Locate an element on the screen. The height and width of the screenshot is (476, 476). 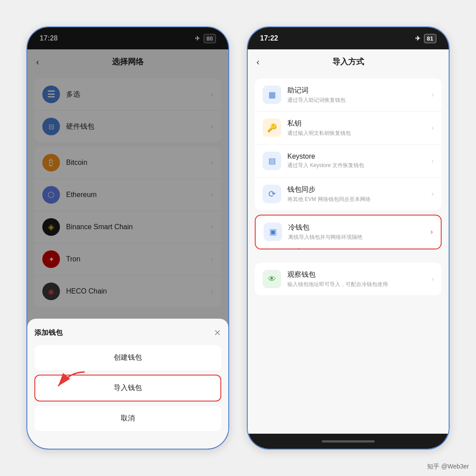
sheet-header: 添加钱包 ✕ is located at coordinates (128, 333).